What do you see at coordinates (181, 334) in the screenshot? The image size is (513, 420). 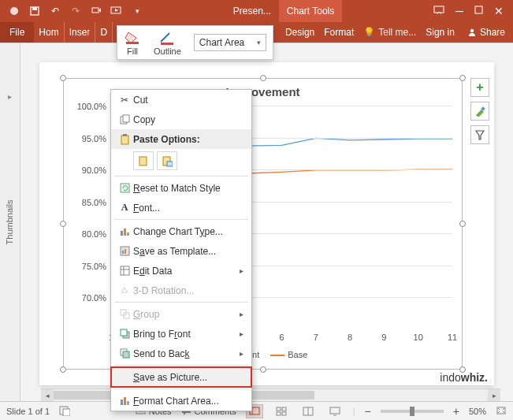 I see `ctx-bring-to-front: Bring to Front▸` at bounding box center [181, 334].